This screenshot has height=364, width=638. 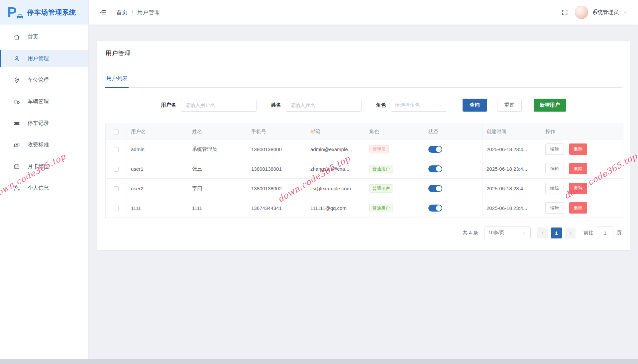 I want to click on filter-form: 用户名 姓名 角色 请选择角色 查询 重置 新增用户, so click(x=364, y=105).